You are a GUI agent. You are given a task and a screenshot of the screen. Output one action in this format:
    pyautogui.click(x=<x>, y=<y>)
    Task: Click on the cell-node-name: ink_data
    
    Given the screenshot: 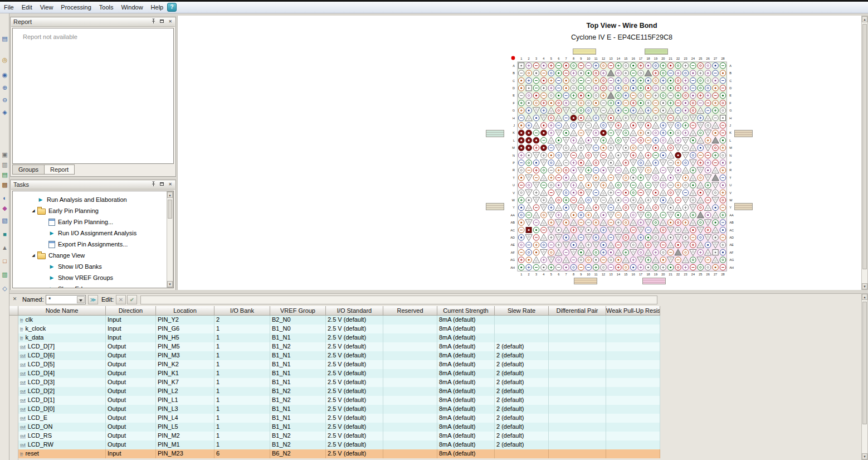 What is the action you would take?
    pyautogui.click(x=62, y=338)
    